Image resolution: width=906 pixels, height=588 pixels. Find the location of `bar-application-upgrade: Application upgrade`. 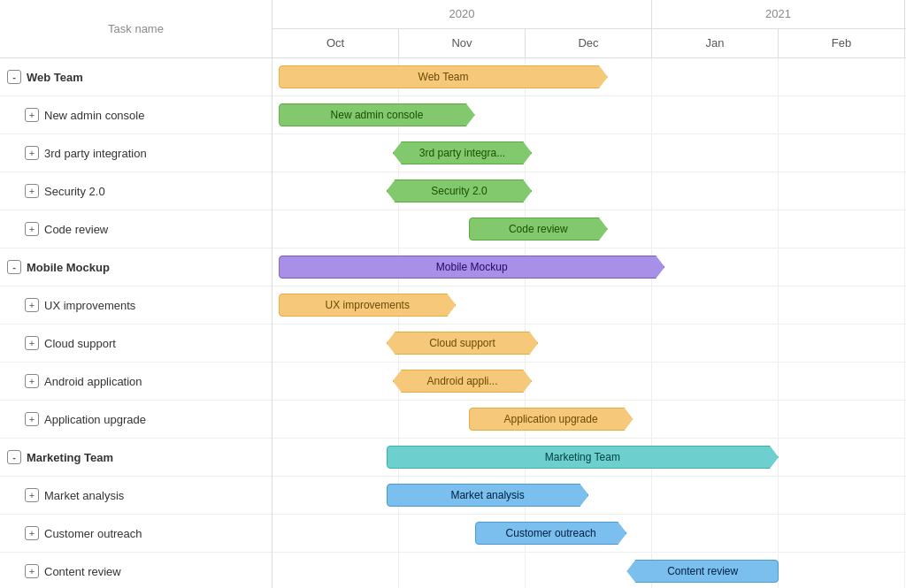

bar-application-upgrade: Application upgrade is located at coordinates (551, 419).